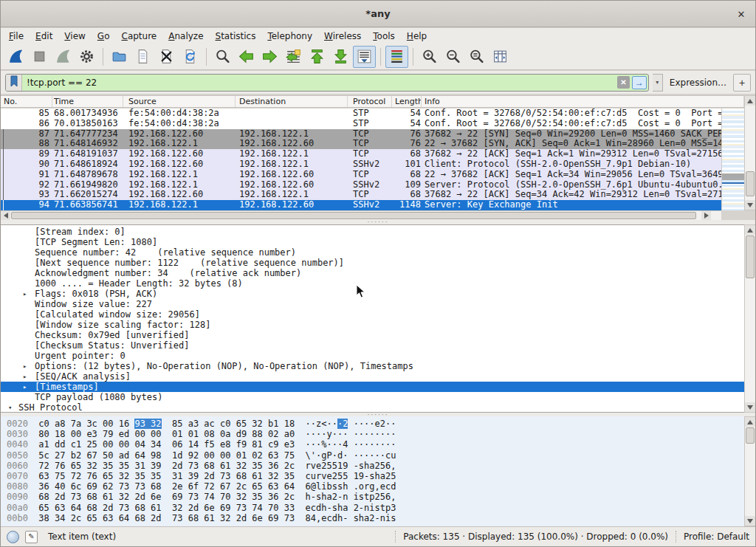 This screenshot has width=756, height=547. What do you see at coordinates (372, 283) in the screenshot?
I see `detail-line: 1000 .... = Header Length: 32 bytes (8)` at bounding box center [372, 283].